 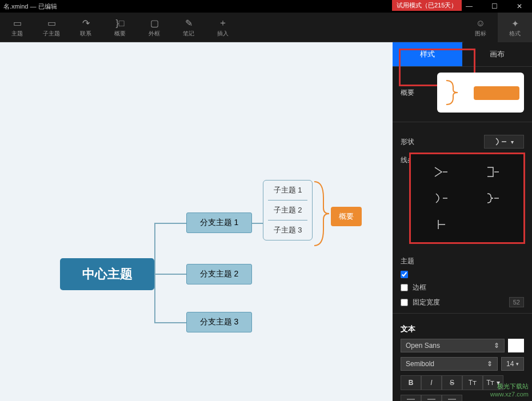 What do you see at coordinates (154, 27) in the screenshot?
I see `boundary-button: ▢ 外框` at bounding box center [154, 27].